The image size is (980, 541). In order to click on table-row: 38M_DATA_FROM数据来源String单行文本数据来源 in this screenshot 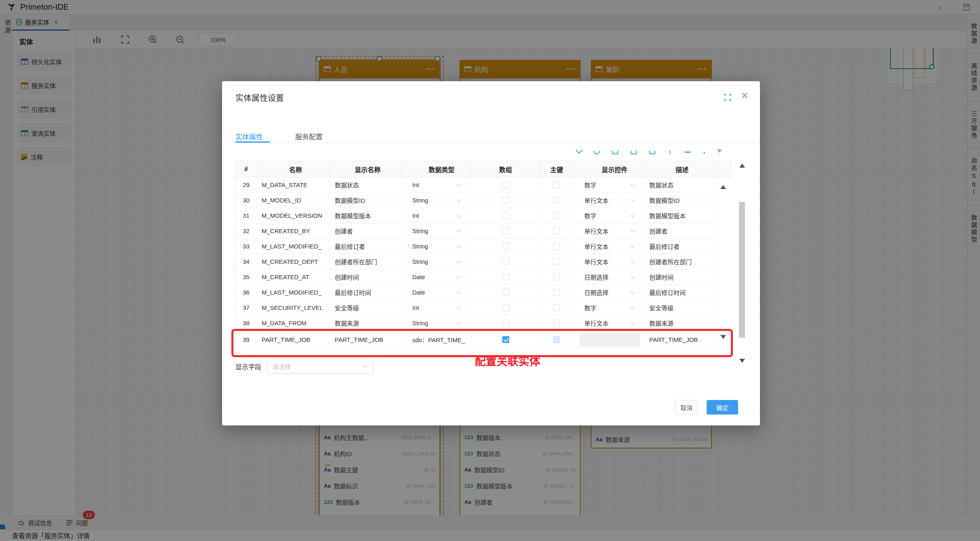, I will do `click(484, 323)`.